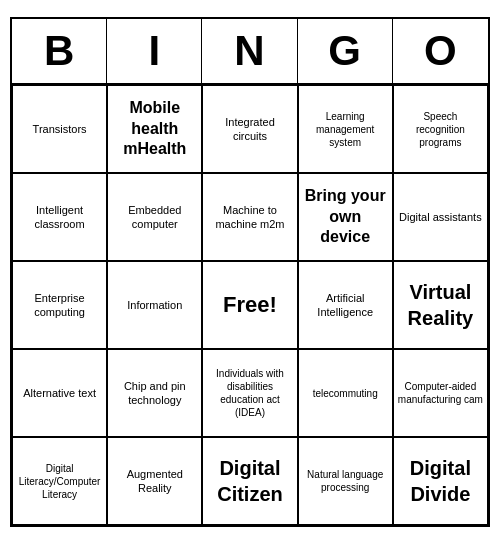  What do you see at coordinates (250, 217) in the screenshot?
I see `bingo-cell: Machine to machine m2m` at bounding box center [250, 217].